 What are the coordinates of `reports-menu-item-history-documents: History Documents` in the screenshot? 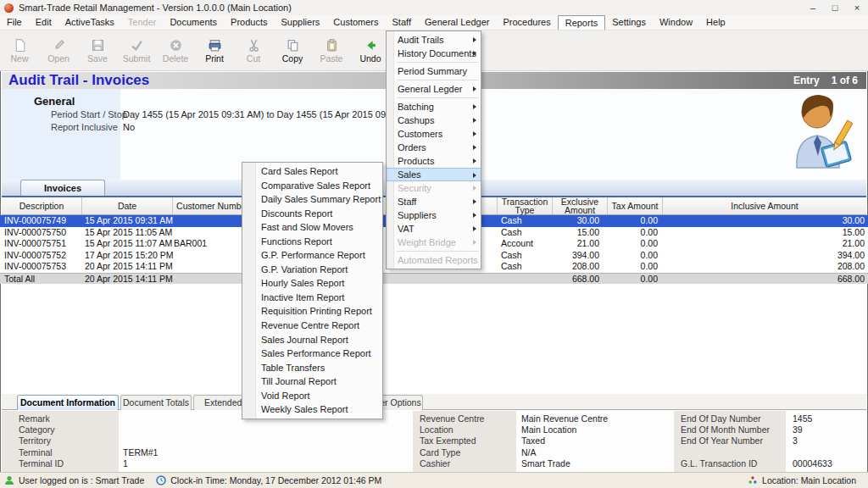 It's located at (434, 53).